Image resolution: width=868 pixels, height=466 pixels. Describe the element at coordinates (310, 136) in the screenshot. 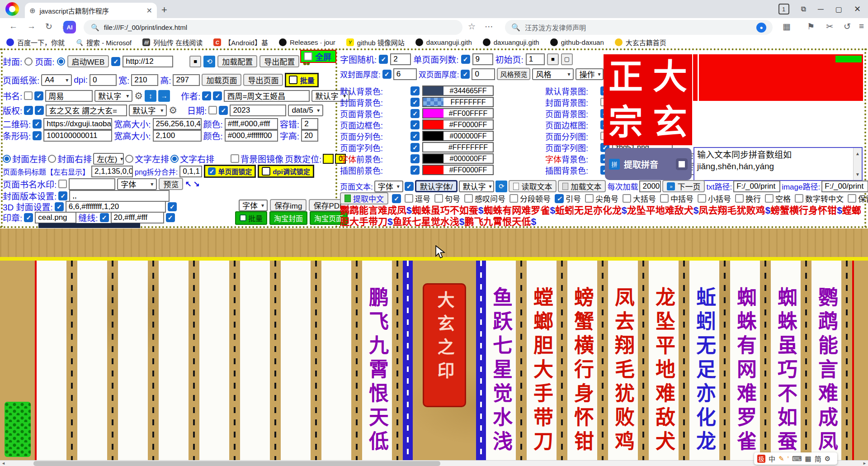

I see `barcode-fontheight-input: 20` at that location.